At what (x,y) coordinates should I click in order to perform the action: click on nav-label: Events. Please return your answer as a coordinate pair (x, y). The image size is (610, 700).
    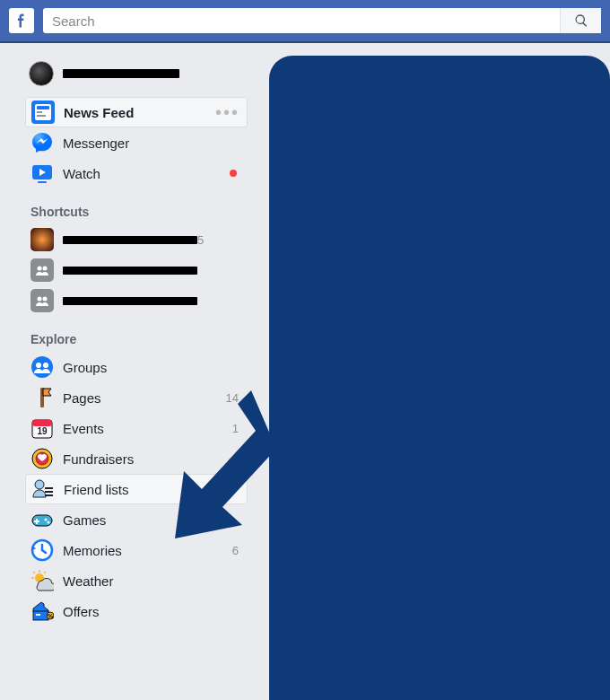
    Looking at the image, I should click on (147, 429).